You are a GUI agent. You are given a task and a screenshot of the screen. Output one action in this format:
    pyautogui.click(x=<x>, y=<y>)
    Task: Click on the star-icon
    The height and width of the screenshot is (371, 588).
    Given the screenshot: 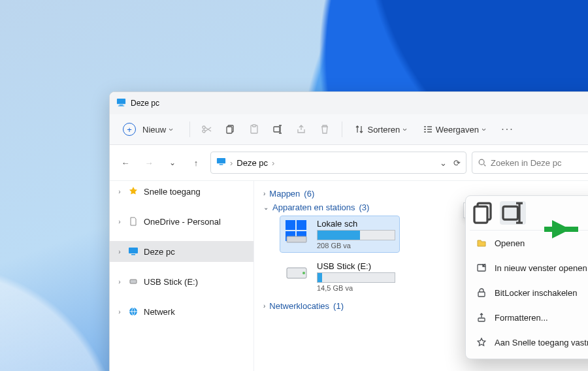 What is the action you would take?
    pyautogui.click(x=133, y=191)
    